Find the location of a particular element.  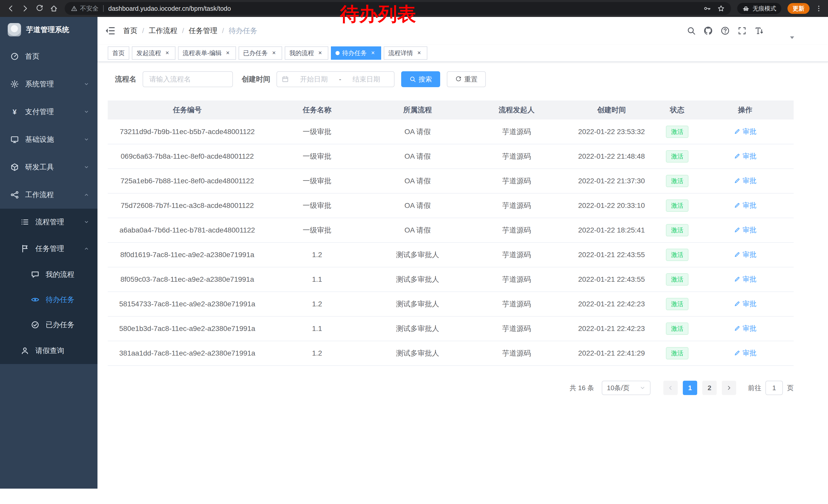

breadcrumb-current: 待办任务 is located at coordinates (243, 31).